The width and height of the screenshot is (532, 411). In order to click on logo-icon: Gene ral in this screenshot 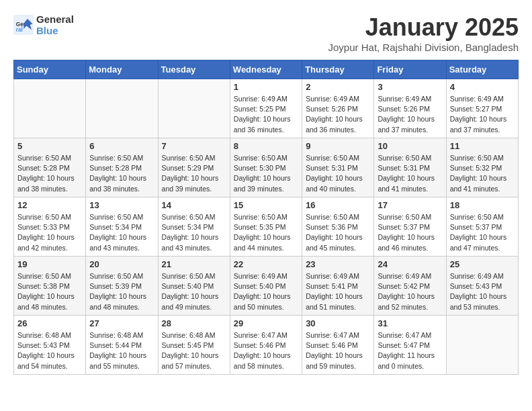, I will do `click(24, 25)`.